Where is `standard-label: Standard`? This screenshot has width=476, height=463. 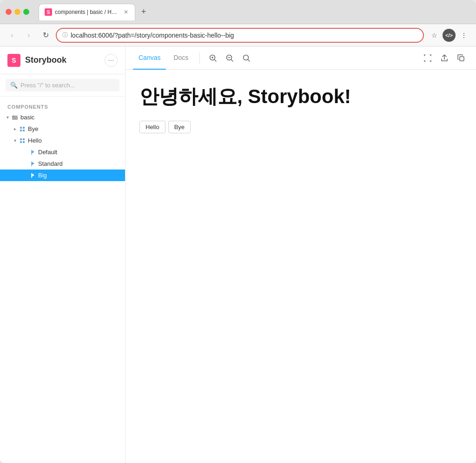
standard-label: Standard is located at coordinates (80, 163).